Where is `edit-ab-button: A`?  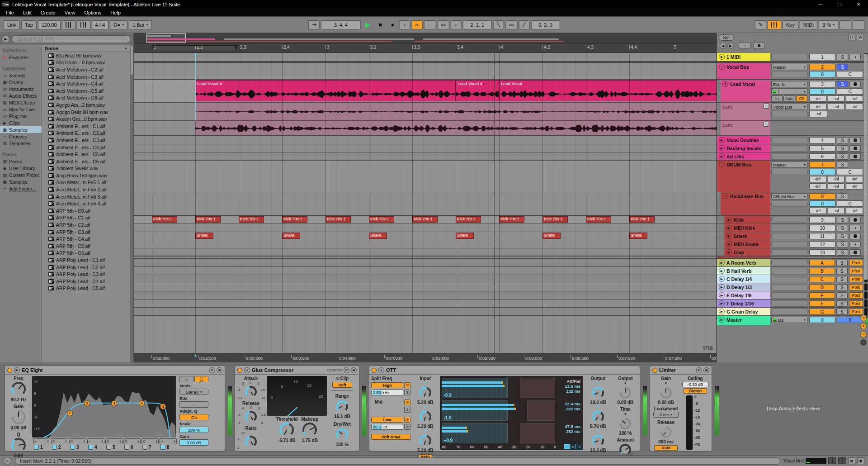 edit-ab-button: A is located at coordinates (194, 404).